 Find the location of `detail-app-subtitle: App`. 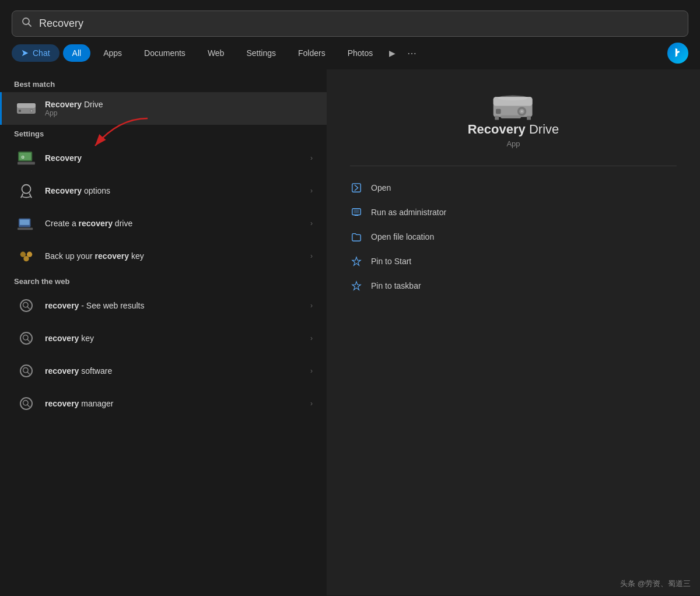

detail-app-subtitle: App is located at coordinates (513, 143).